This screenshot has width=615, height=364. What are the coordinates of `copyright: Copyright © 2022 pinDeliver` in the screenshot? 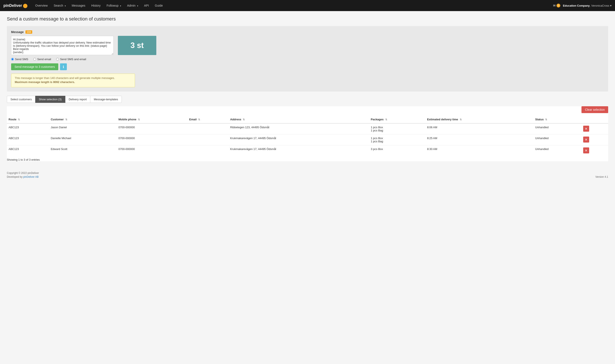 It's located at (23, 173).